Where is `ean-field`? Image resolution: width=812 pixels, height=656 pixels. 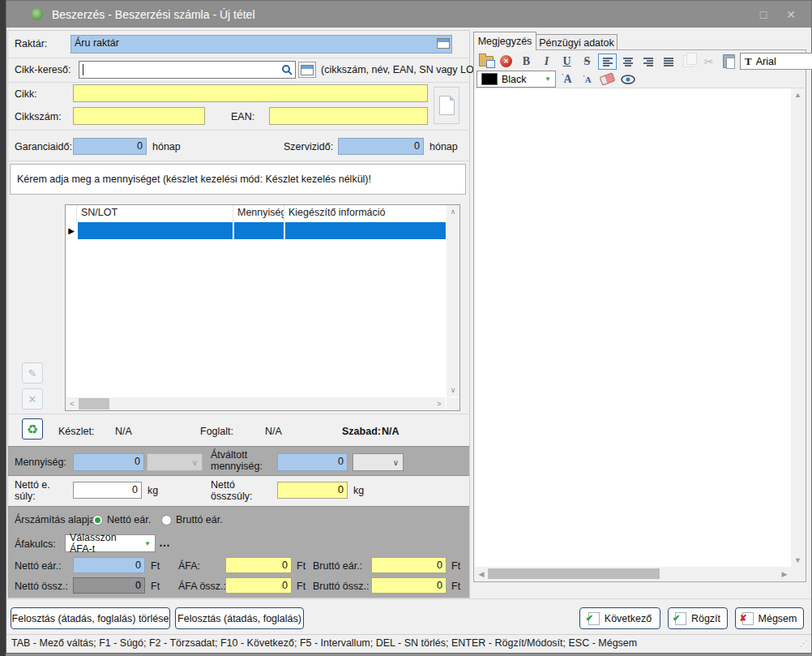
ean-field is located at coordinates (348, 116).